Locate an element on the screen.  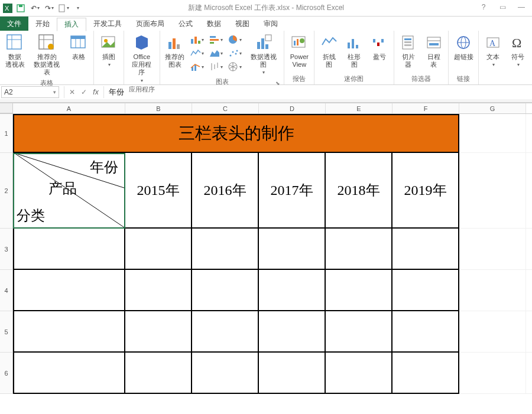
help-icon: ? is located at coordinates (484, 8).